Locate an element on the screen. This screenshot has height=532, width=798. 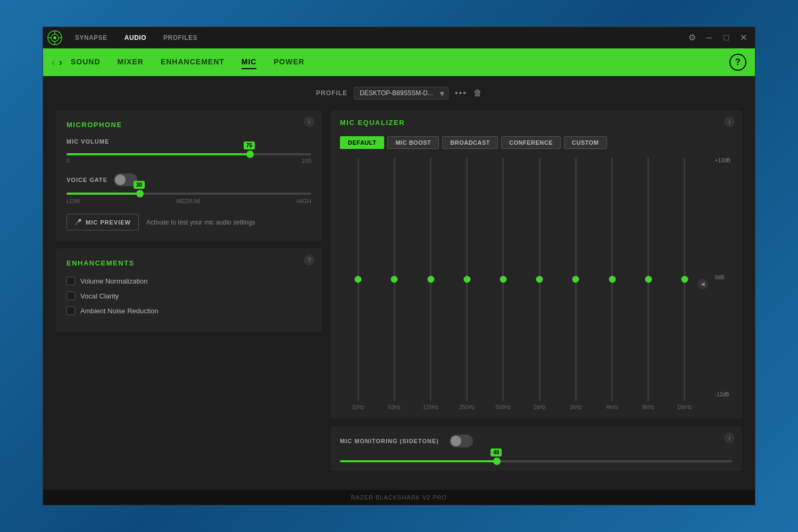
enhancements-title: ENHANCEMENTS is located at coordinates (189, 263).